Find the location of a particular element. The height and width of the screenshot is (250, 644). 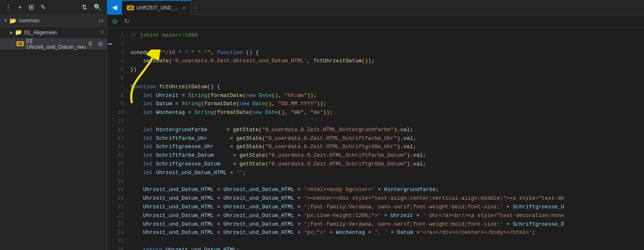

folder-count: 14 is located at coordinates (101, 21).